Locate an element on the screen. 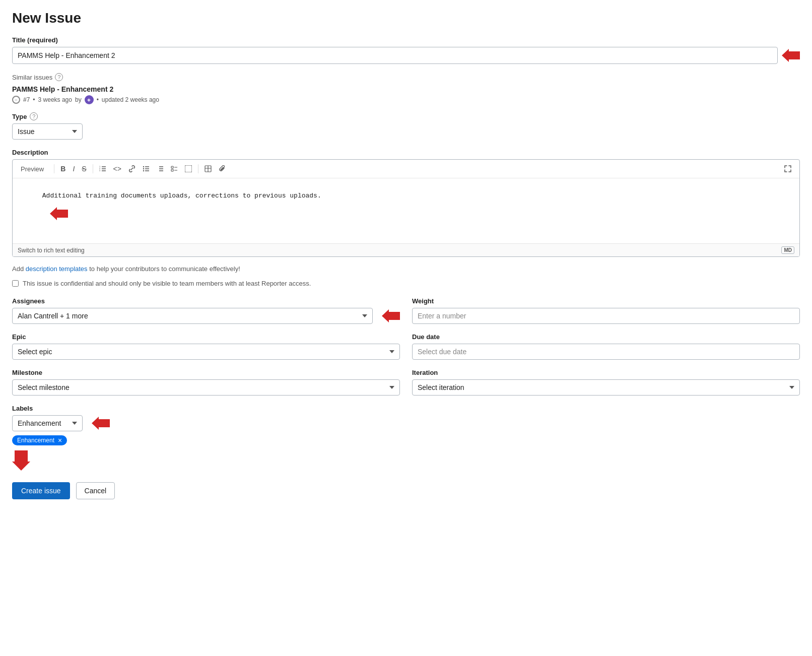 The height and width of the screenshot is (656, 812). fullscreen-button is located at coordinates (788, 169).